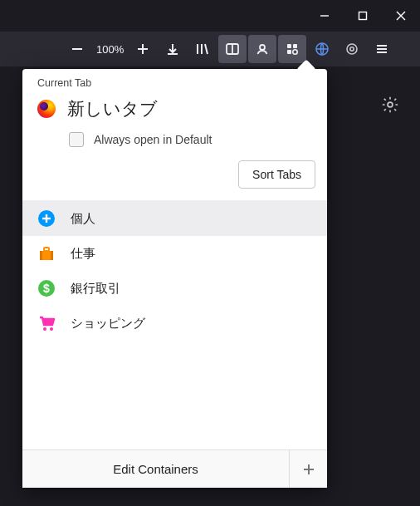  What do you see at coordinates (173, 49) in the screenshot?
I see `downloads-button` at bounding box center [173, 49].